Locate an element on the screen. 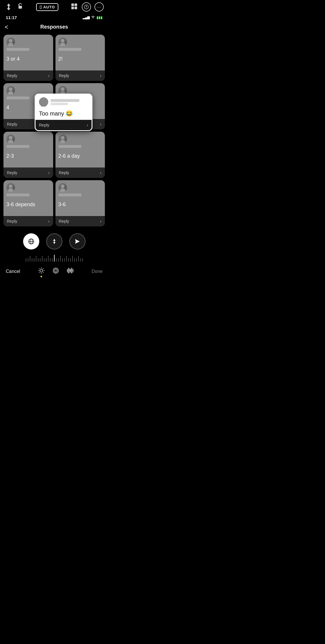 Image resolution: width=325 pixels, height=644 pixels. adjust-icon is located at coordinates (9, 7).